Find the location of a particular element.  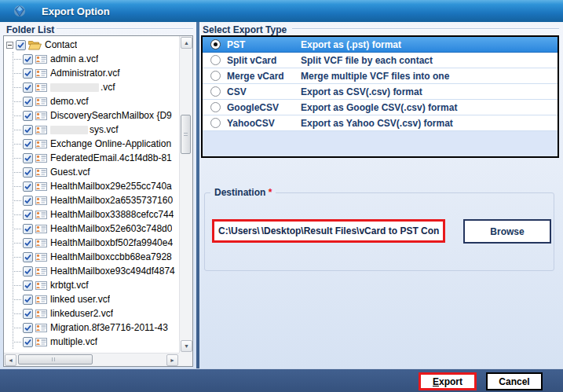

tree-root-contact: Contact is located at coordinates (91, 45).